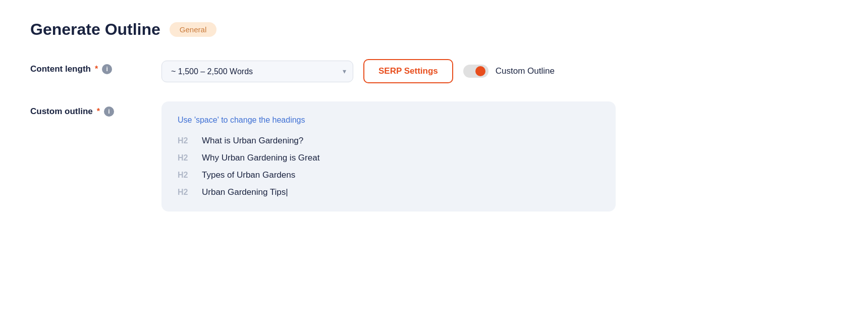 The height and width of the screenshot is (317, 868). I want to click on outline-item-text: Why Urban Gardening is Great, so click(260, 158).